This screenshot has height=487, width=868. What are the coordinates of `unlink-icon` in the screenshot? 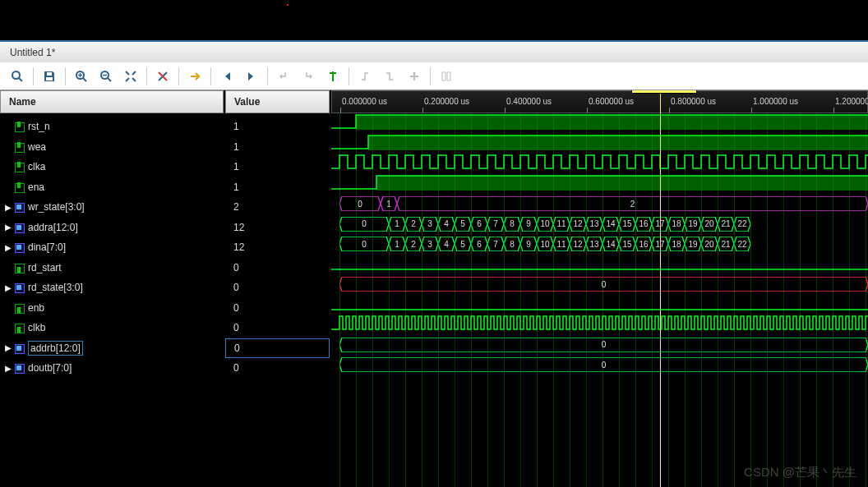 It's located at (163, 76).